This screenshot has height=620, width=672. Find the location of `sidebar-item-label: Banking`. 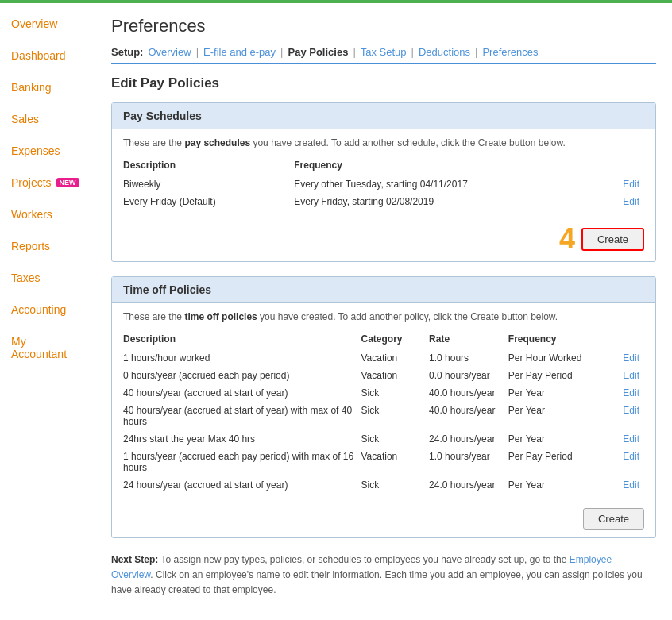

sidebar-item-label: Banking is located at coordinates (32, 87).